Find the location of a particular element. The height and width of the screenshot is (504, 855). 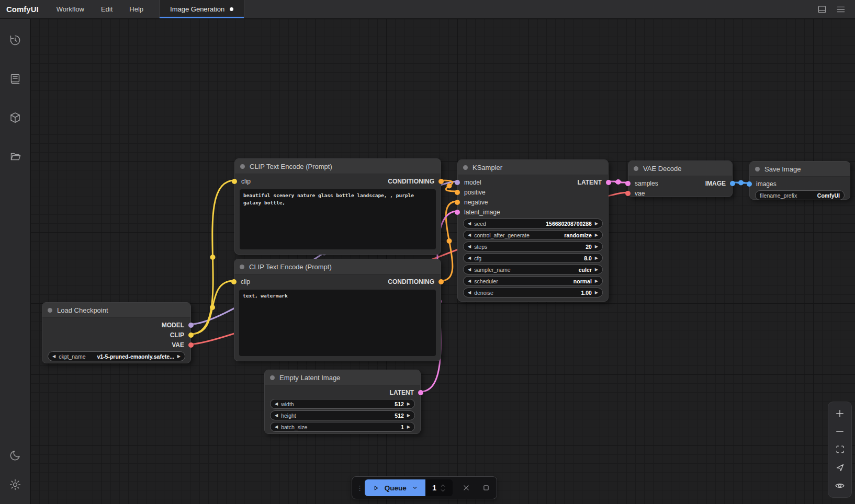

fit-view-icon is located at coordinates (840, 450).